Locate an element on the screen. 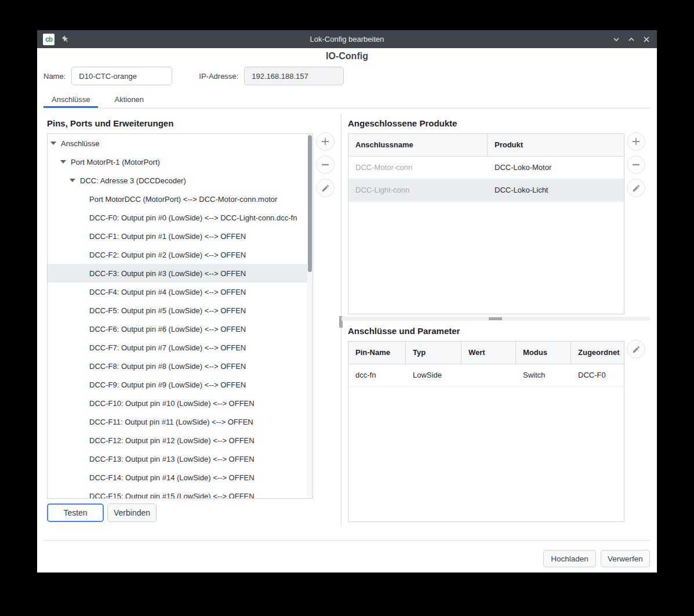  column-header: Produkt is located at coordinates (555, 145).